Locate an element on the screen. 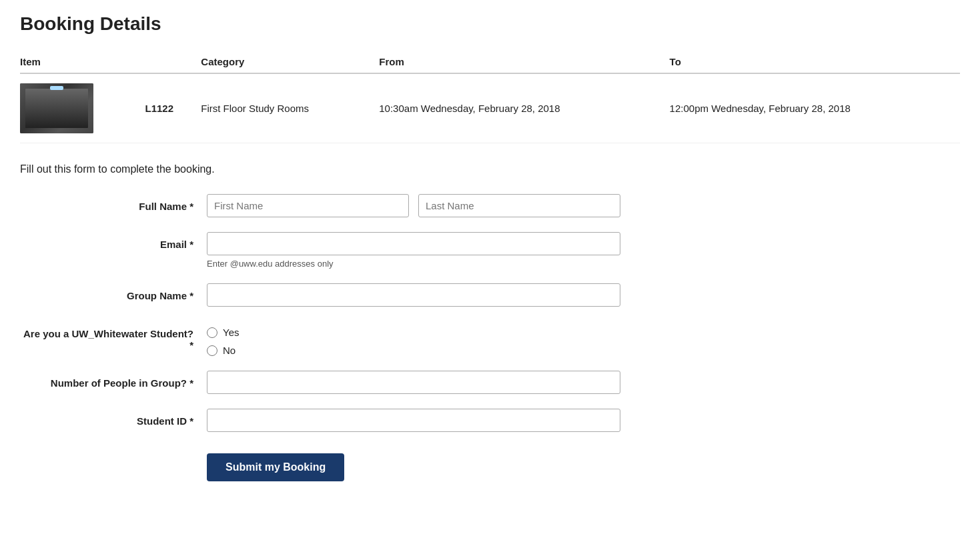  yes-option: Yes is located at coordinates (414, 332).